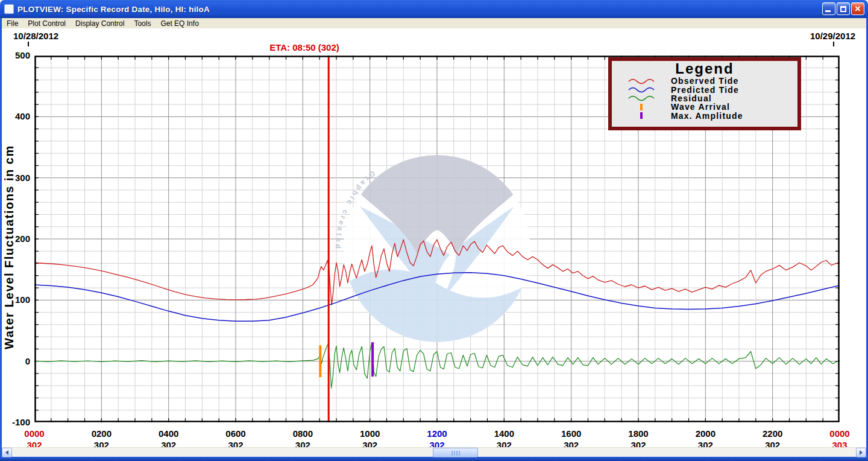 This screenshot has height=461, width=868. What do you see at coordinates (28, 44) in the screenshot?
I see `date-tick-left` at bounding box center [28, 44].